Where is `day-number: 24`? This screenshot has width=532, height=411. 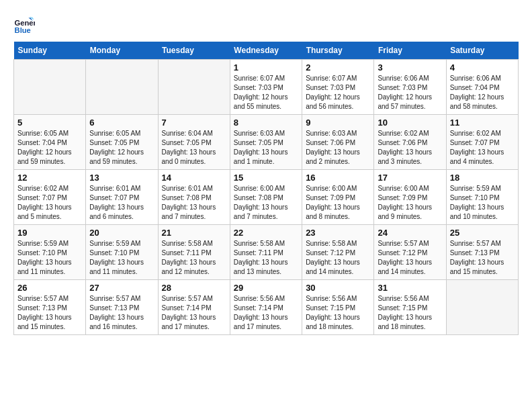
day-number: 24 is located at coordinates (410, 232).